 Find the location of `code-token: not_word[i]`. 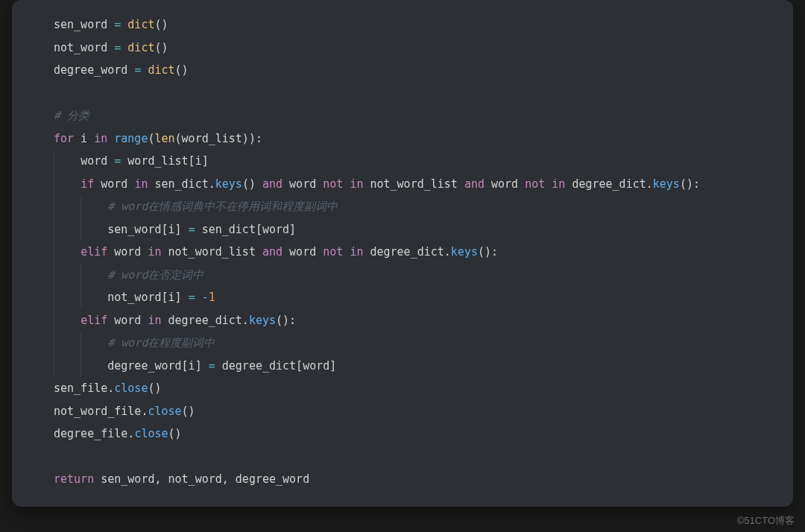

code-token: not_word[i] is located at coordinates (148, 297).